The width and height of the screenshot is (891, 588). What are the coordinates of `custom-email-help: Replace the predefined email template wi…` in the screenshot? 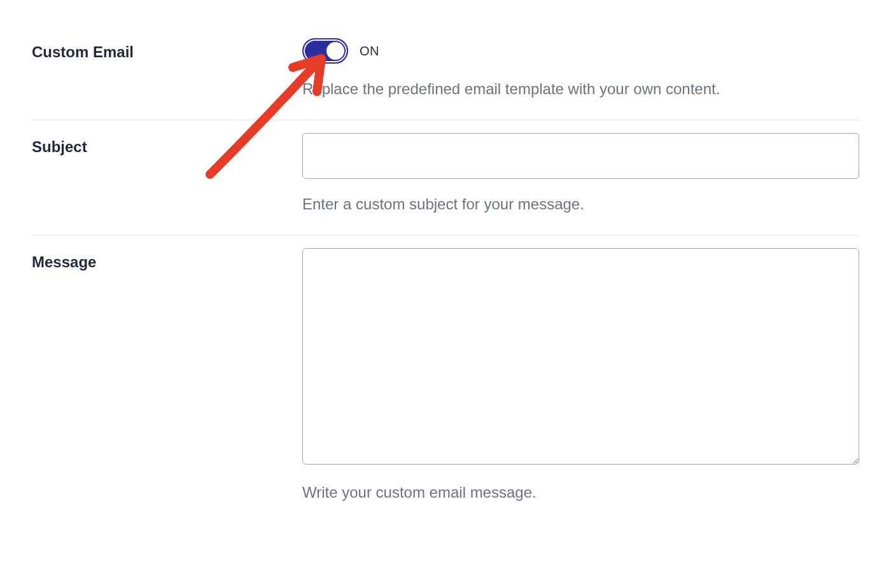 It's located at (580, 89).